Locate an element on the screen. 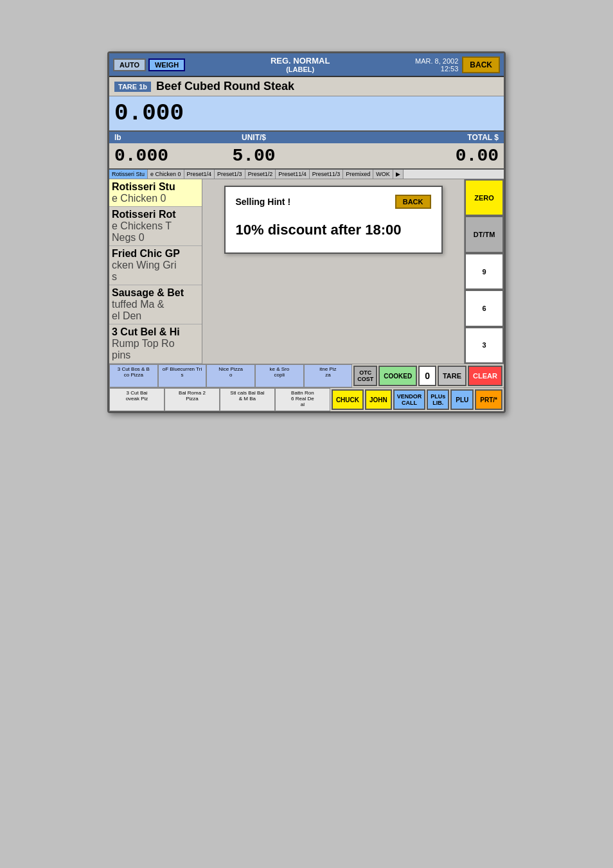 This screenshot has height=868, width=613. preset-tabs: Rotisseri Stu e Chicken 0 Preset1/4 Pres… is located at coordinates (306, 175).